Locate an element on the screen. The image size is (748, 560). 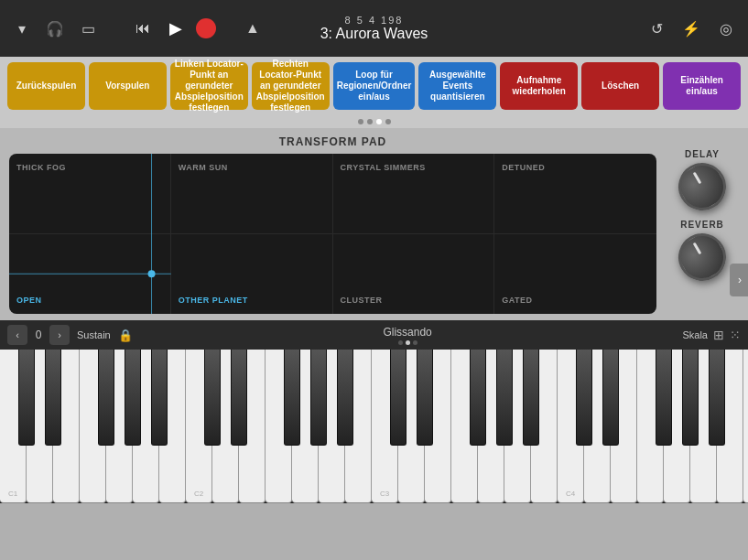
pad-cell-warm-sun: WARM SUN is located at coordinates (253, 194).